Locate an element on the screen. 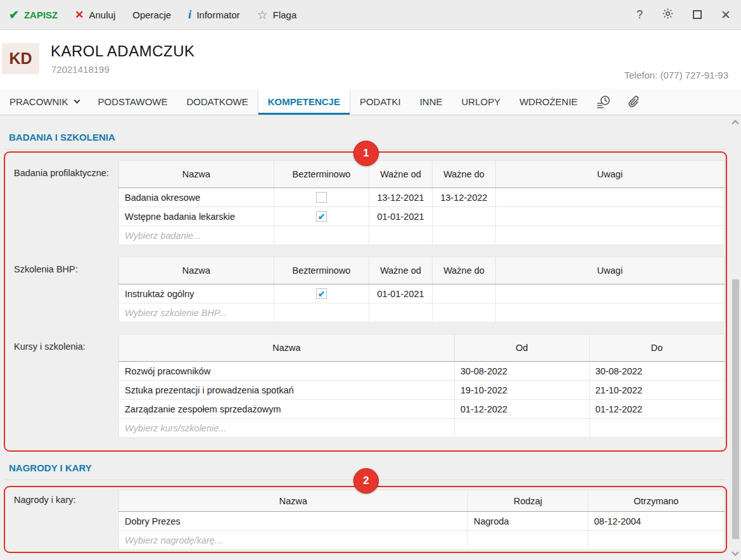 The width and height of the screenshot is (741, 560). flag-button: ☆ Flaga is located at coordinates (277, 15).